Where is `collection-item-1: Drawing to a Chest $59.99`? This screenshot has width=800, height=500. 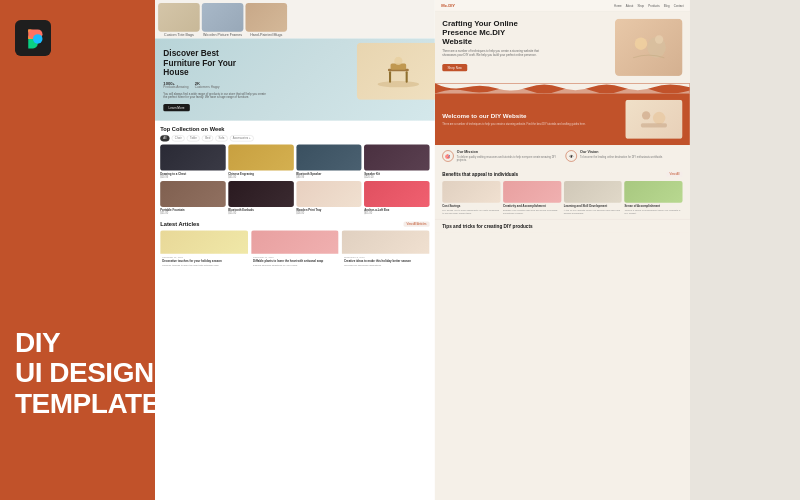 collection-item-1: Drawing to a Chest $59.99 is located at coordinates (192, 162).